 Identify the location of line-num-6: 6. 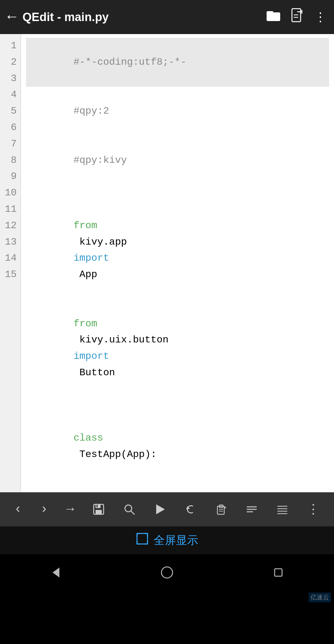
(14, 128).